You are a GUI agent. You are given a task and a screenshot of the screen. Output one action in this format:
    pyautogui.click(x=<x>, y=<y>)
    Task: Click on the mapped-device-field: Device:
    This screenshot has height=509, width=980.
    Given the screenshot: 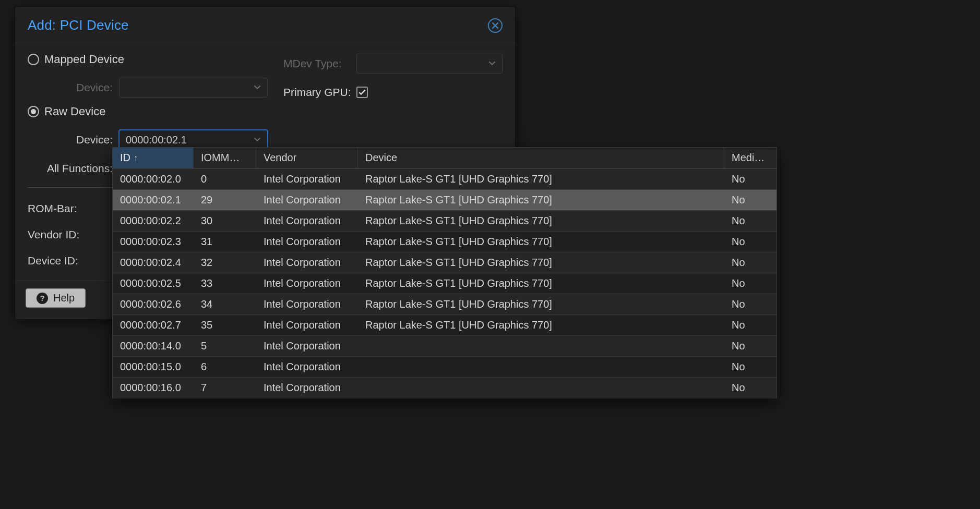 What is the action you would take?
    pyautogui.click(x=148, y=88)
    